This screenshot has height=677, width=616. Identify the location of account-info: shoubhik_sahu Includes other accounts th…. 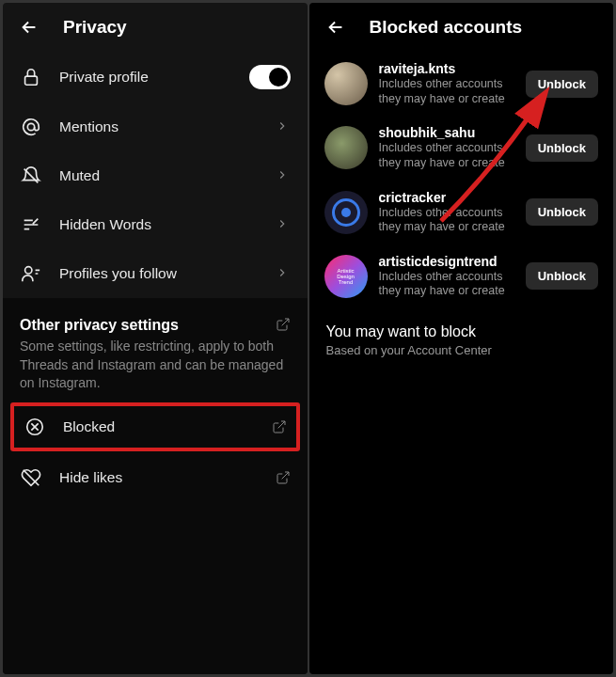
(447, 148).